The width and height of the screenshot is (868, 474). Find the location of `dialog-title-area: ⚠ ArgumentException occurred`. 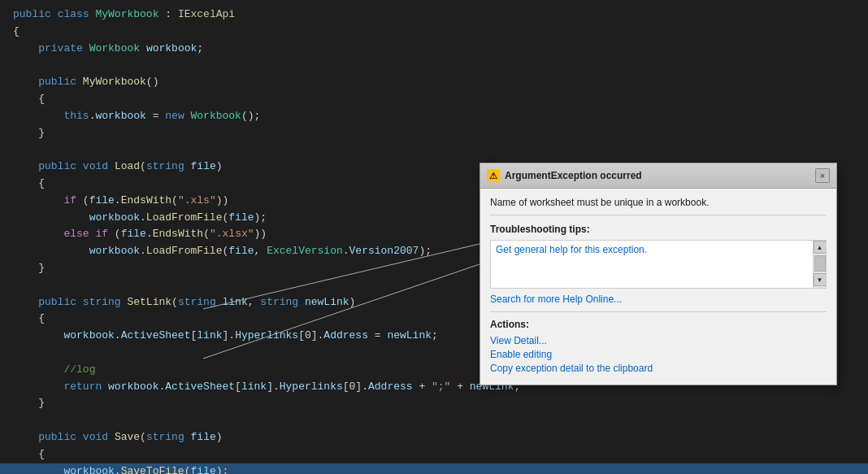

dialog-title-area: ⚠ ArgumentException occurred is located at coordinates (564, 176).